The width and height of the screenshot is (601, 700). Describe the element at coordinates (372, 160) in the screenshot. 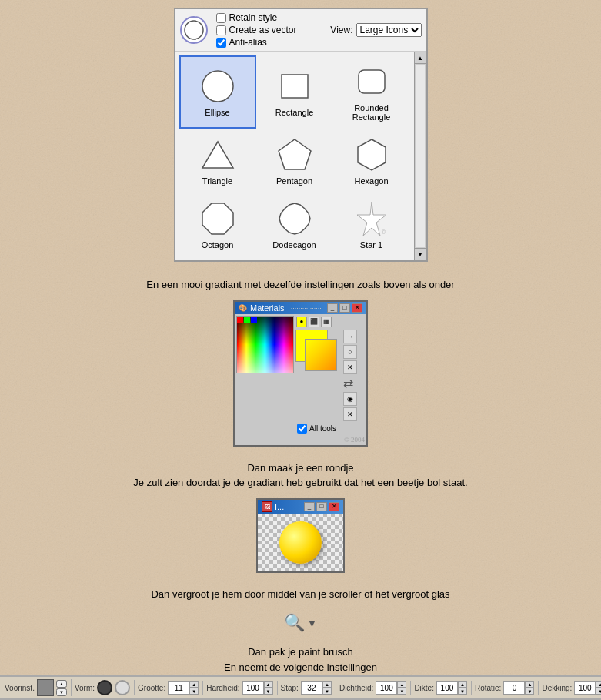

I see `shape-item-hexagon: Hexagon` at that location.